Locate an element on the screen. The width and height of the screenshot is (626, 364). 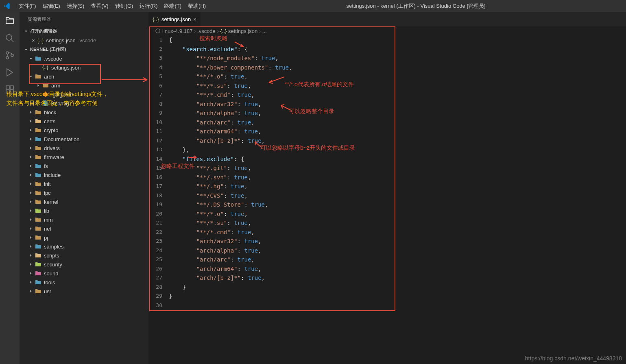
menu-item: 帮助(H) is located at coordinates (197, 6).